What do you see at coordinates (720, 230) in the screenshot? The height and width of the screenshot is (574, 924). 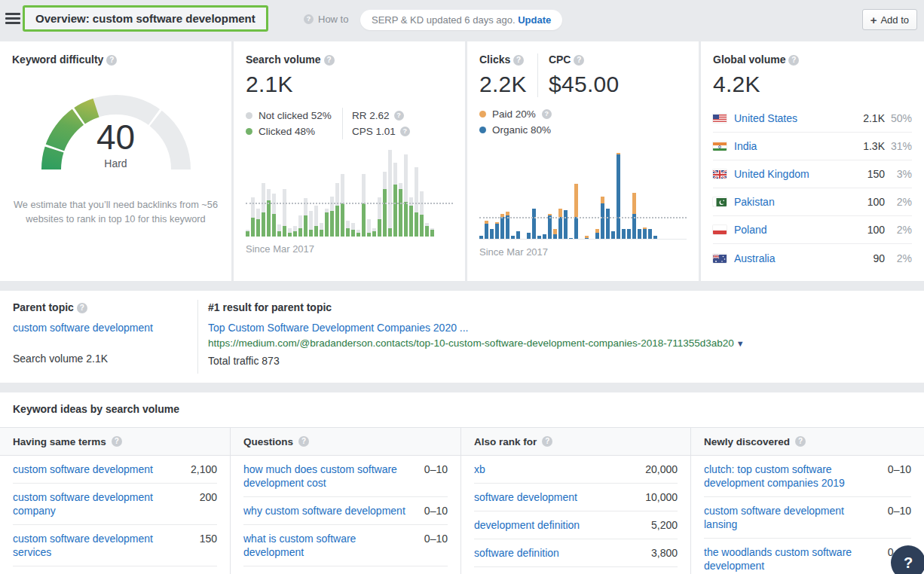 I see `flag-pl-icon` at bounding box center [720, 230].